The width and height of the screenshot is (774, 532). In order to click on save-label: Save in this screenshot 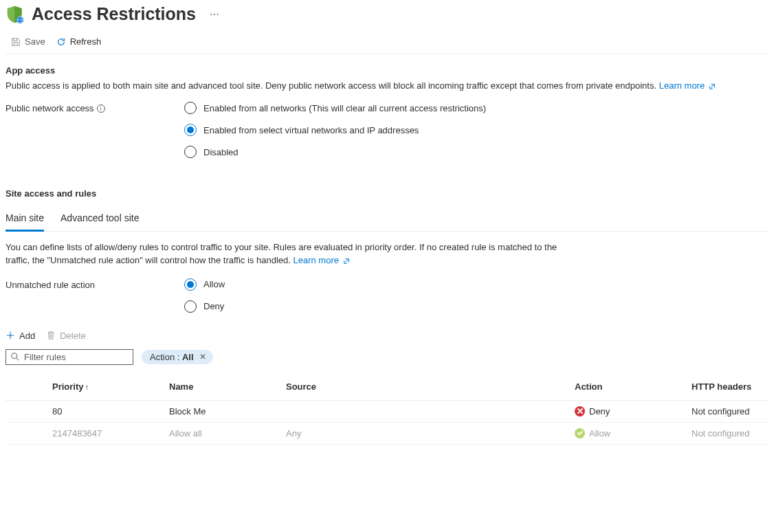, I will do `click(35, 41)`.